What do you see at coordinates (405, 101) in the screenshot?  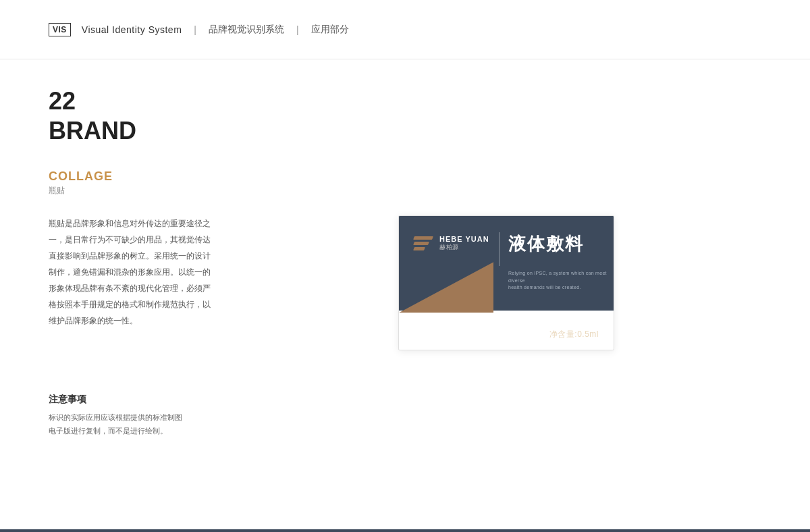 I see `page-number: 22` at bounding box center [405, 101].